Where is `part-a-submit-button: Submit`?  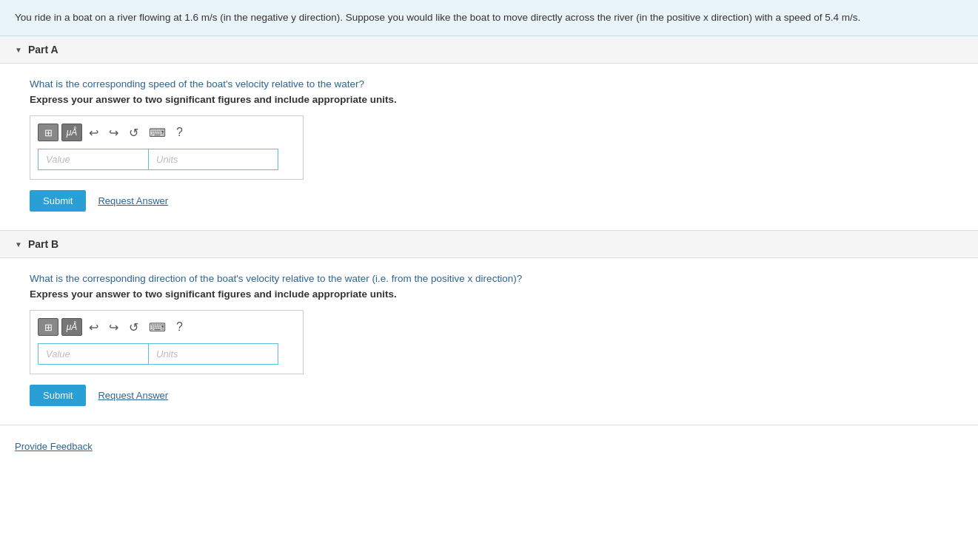
part-a-submit-button: Submit is located at coordinates (58, 201).